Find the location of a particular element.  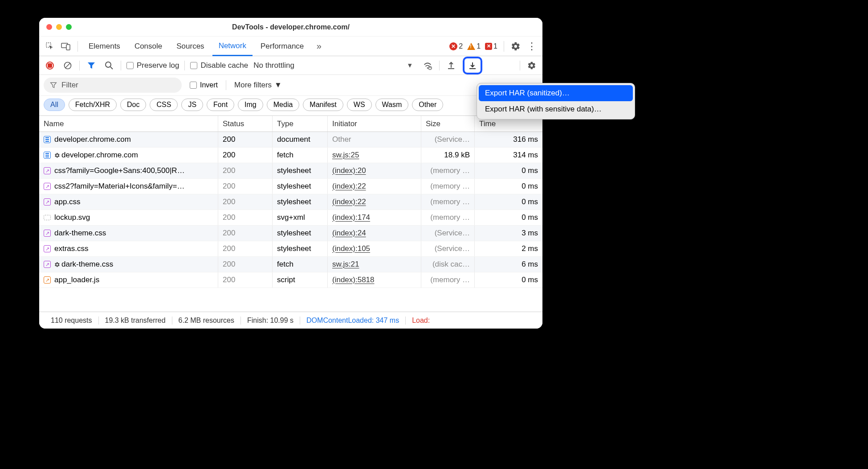

import-har-icon is located at coordinates (451, 66).